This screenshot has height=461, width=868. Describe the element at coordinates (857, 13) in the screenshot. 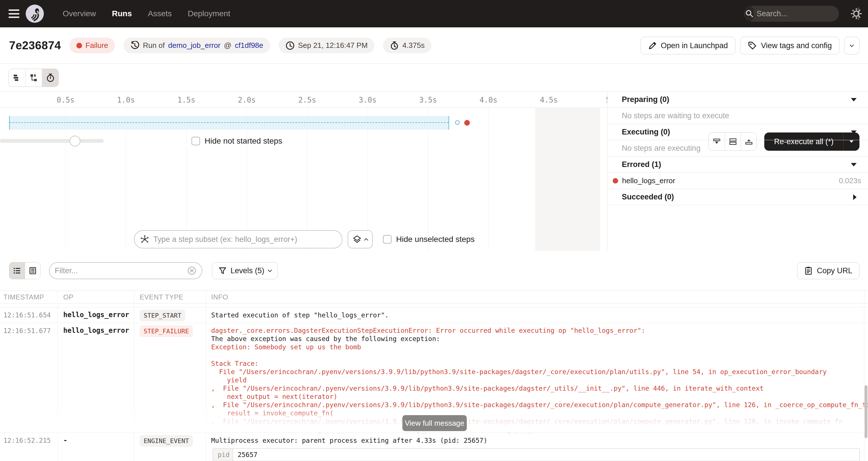

I see `settings-gear-icon` at that location.